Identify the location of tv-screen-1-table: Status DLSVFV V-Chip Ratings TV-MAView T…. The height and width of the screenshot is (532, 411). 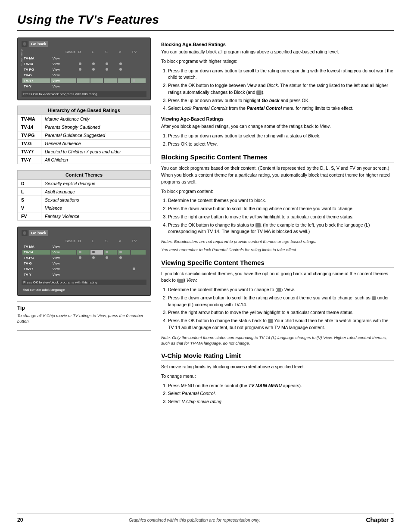
(84, 69).